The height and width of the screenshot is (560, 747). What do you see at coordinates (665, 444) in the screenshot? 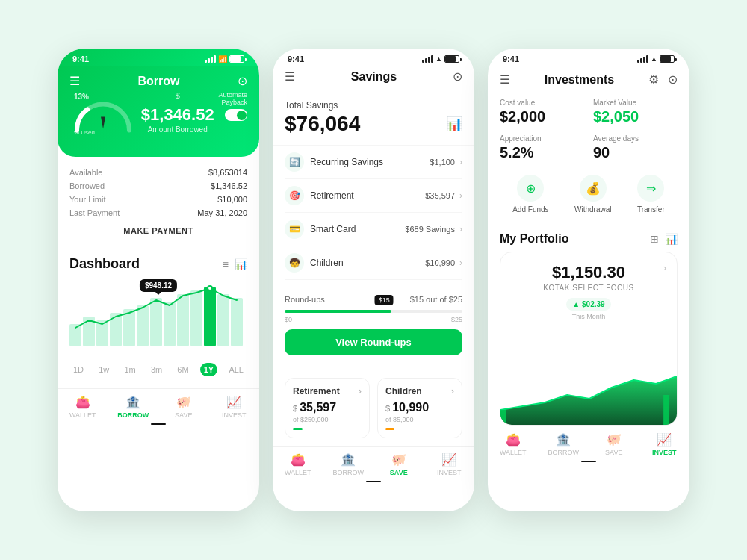
I see `invest-nav-invest: 📈 INVEST` at bounding box center [665, 444].